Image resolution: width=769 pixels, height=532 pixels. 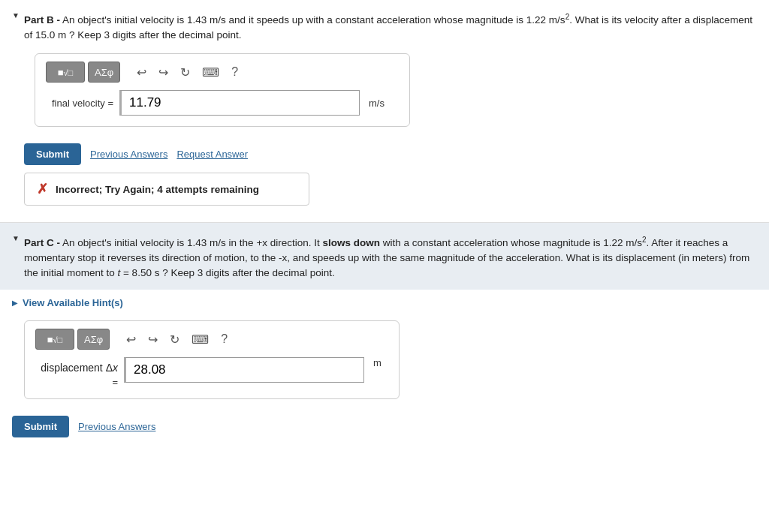 What do you see at coordinates (129, 155) in the screenshot?
I see `part-b-previous-answers-button: Previous Answers` at bounding box center [129, 155].